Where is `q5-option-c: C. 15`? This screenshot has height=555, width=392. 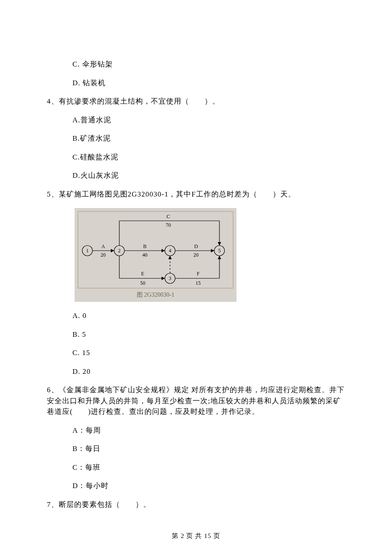
q5-option-c: C. 15 is located at coordinates (209, 353).